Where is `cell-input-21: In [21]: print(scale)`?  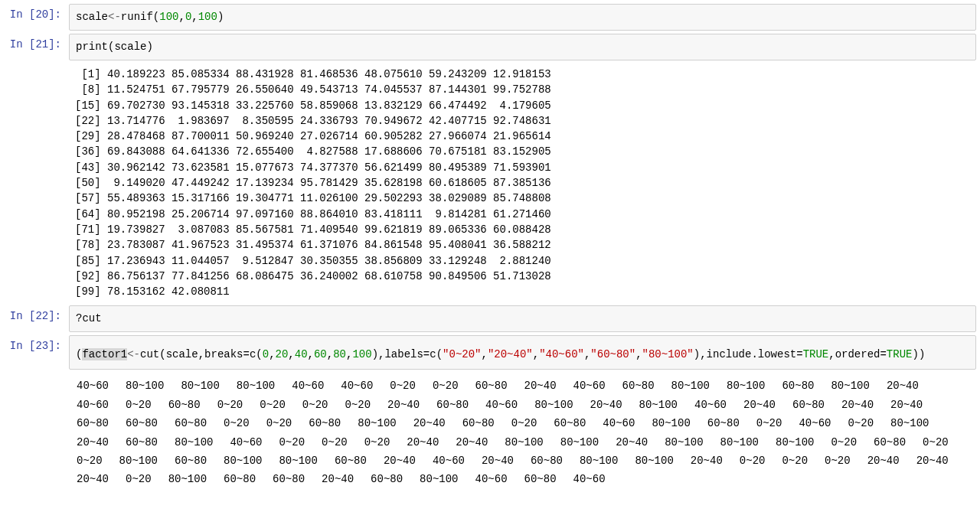 cell-input-21: In [21]: print(scale) is located at coordinates (490, 47).